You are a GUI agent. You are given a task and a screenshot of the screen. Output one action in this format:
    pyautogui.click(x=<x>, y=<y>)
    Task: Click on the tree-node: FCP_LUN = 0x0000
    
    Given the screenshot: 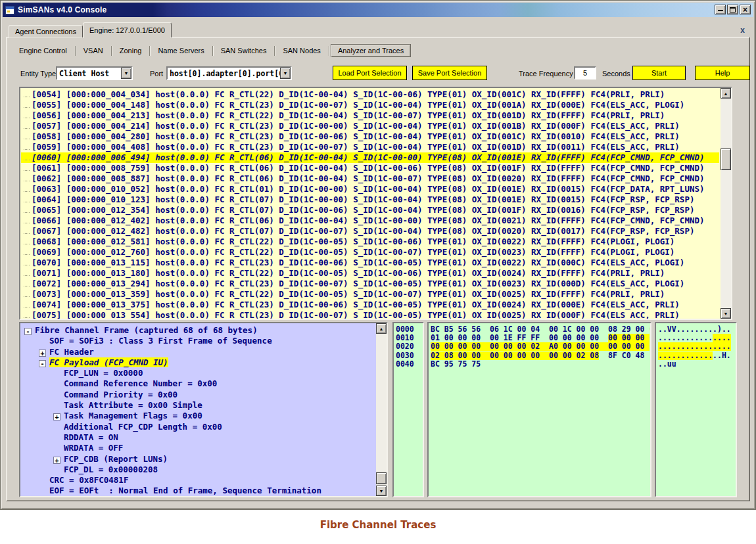 What is the action you would take?
    pyautogui.click(x=198, y=373)
    